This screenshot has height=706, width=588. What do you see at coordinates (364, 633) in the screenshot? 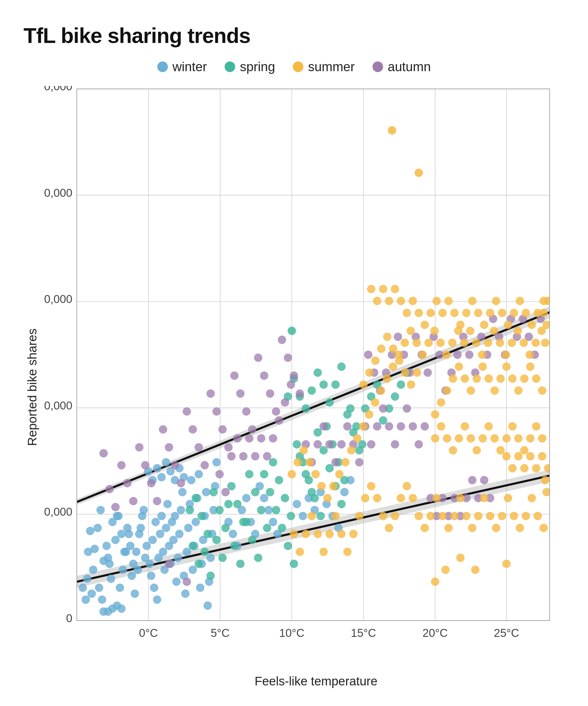
I see `svg-text: 15°C` at bounding box center [364, 633].